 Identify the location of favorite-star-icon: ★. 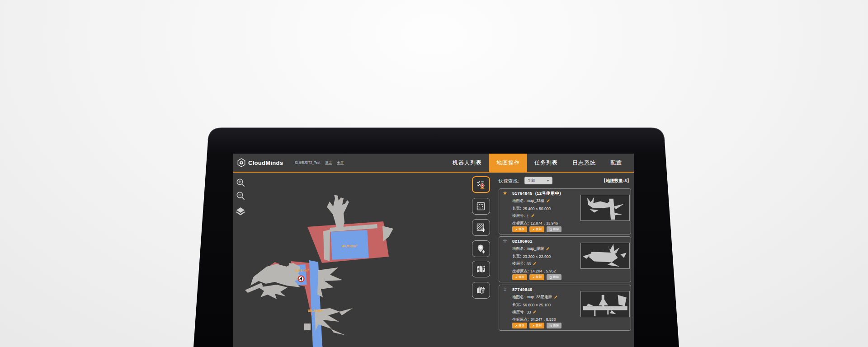
(505, 193).